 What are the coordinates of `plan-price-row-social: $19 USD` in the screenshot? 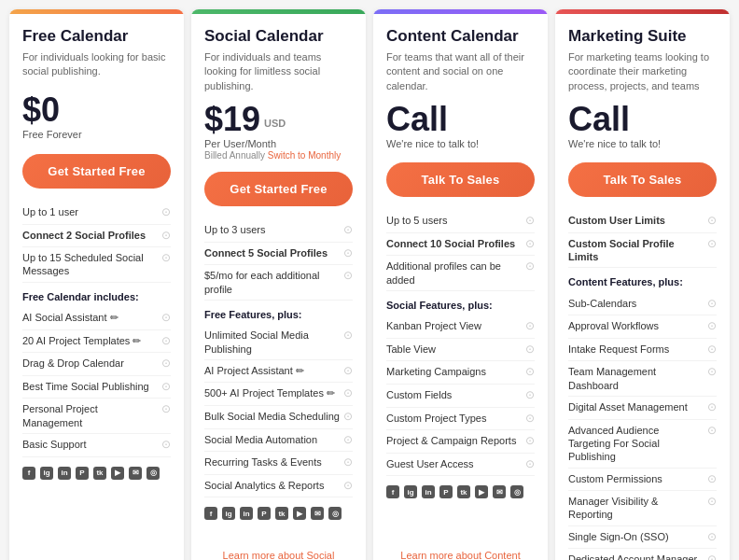 It's located at (278, 119).